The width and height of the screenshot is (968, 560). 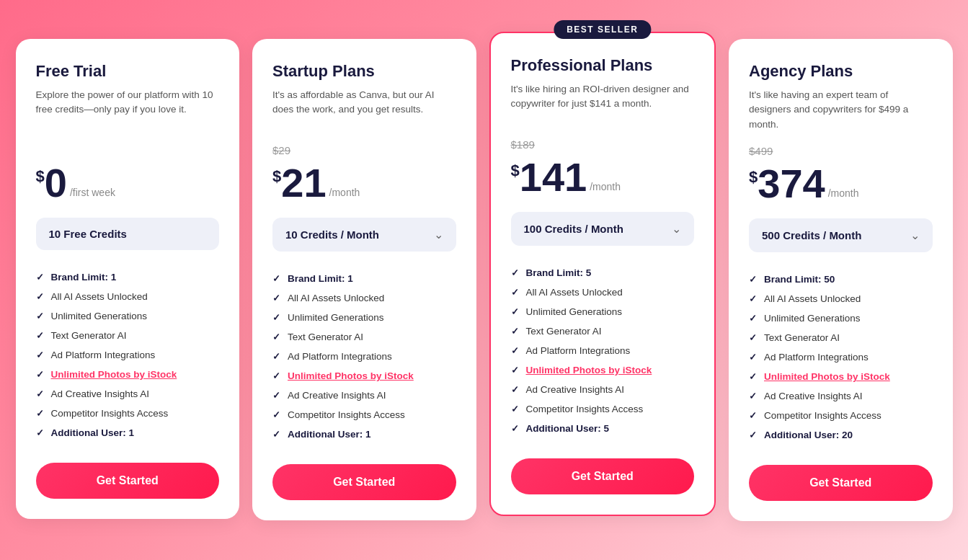 I want to click on feature-item: ✓ Additional User: 1, so click(x=365, y=434).